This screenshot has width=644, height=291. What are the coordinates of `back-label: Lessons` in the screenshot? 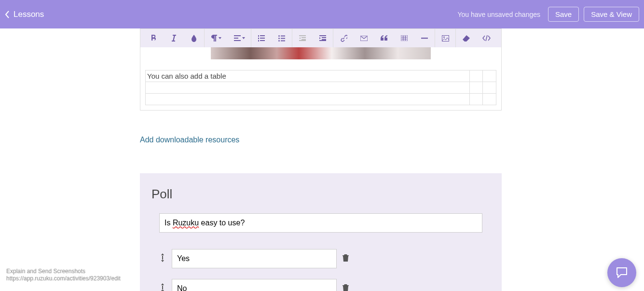 It's located at (29, 14).